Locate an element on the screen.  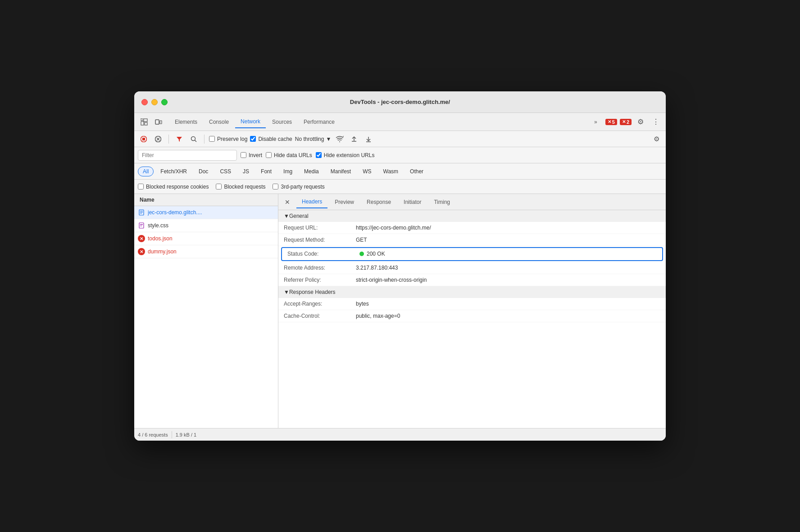
resource-tab-fetchxhr: Fetch/XHR is located at coordinates (174, 171).